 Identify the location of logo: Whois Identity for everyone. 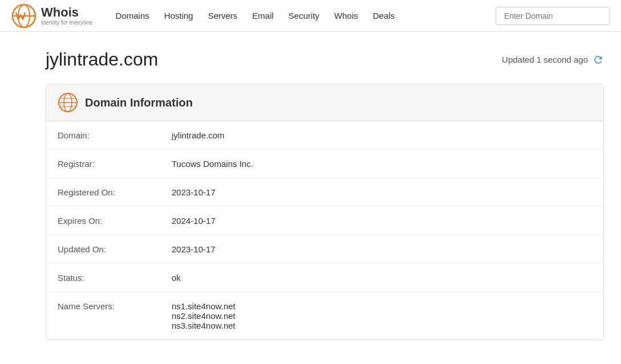
(52, 16).